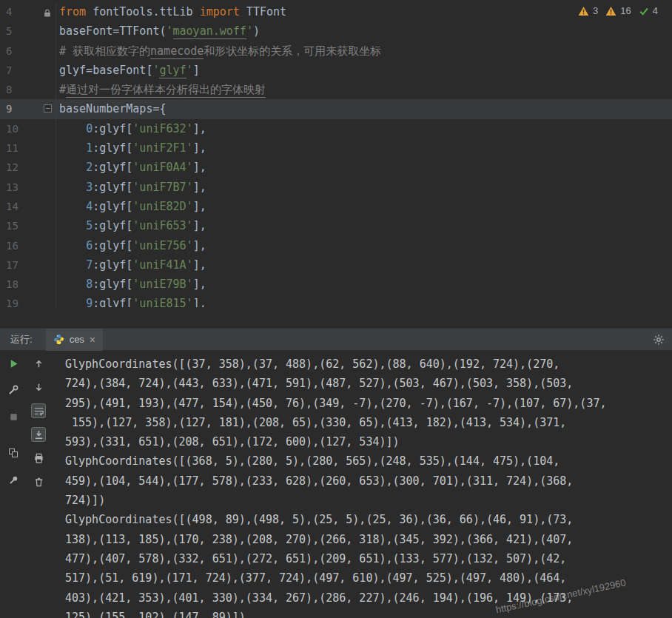 Image resolution: width=672 pixels, height=618 pixels. What do you see at coordinates (336, 206) in the screenshot?
I see `editor-line: 14 4:glyf['uniE82D'],` at bounding box center [336, 206].